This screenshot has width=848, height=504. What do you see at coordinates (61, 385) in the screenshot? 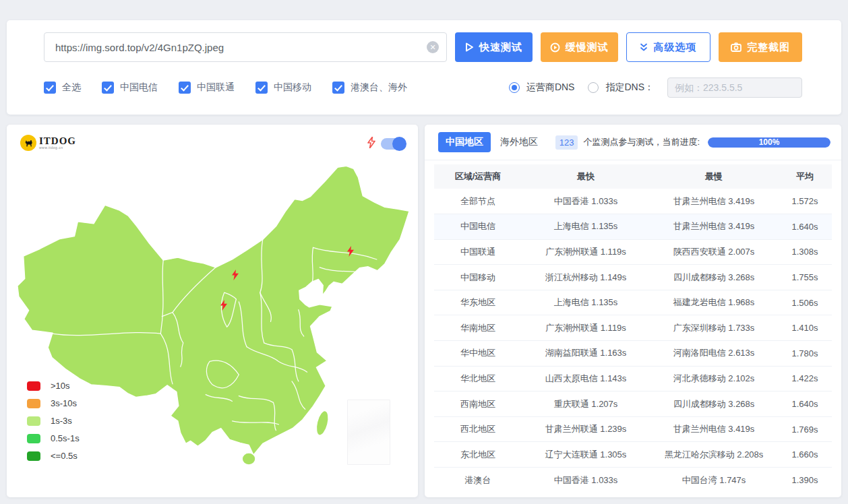
I see `legend-label: >10s` at bounding box center [61, 385].